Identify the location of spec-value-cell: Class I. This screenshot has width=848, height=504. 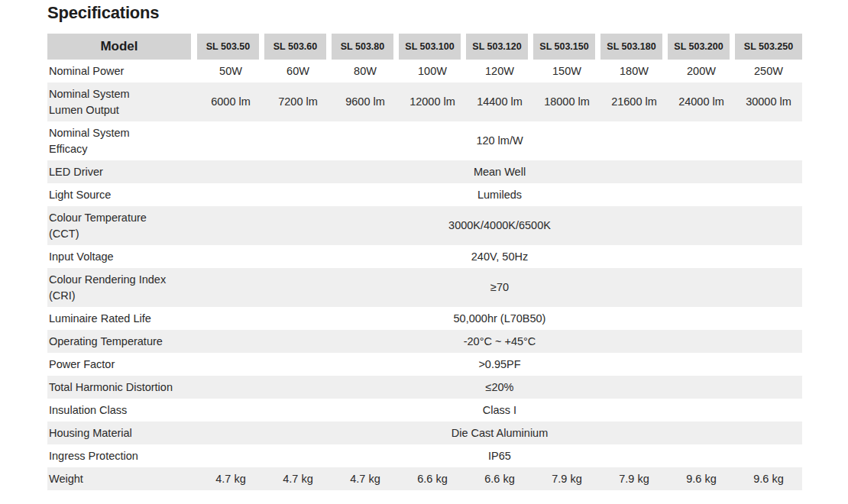
(500, 410).